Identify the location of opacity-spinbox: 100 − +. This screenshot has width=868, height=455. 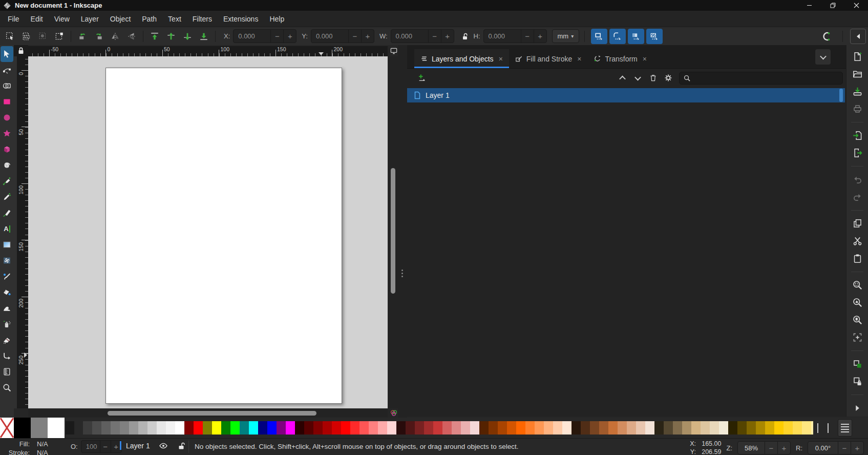
(101, 447).